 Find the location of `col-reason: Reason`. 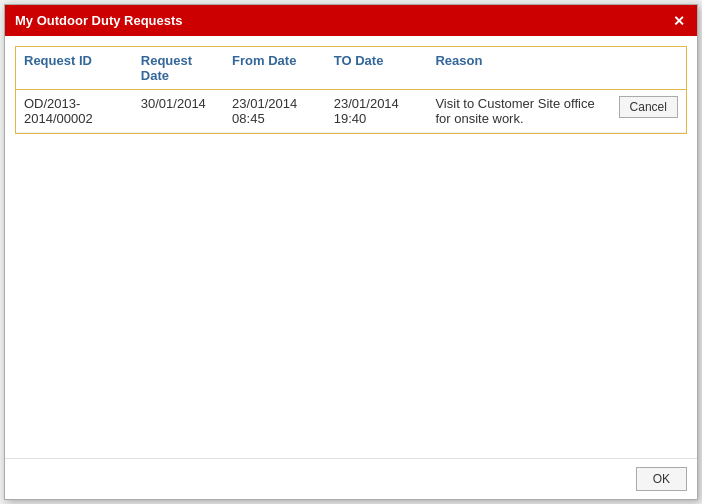

col-reason: Reason is located at coordinates (518, 68).